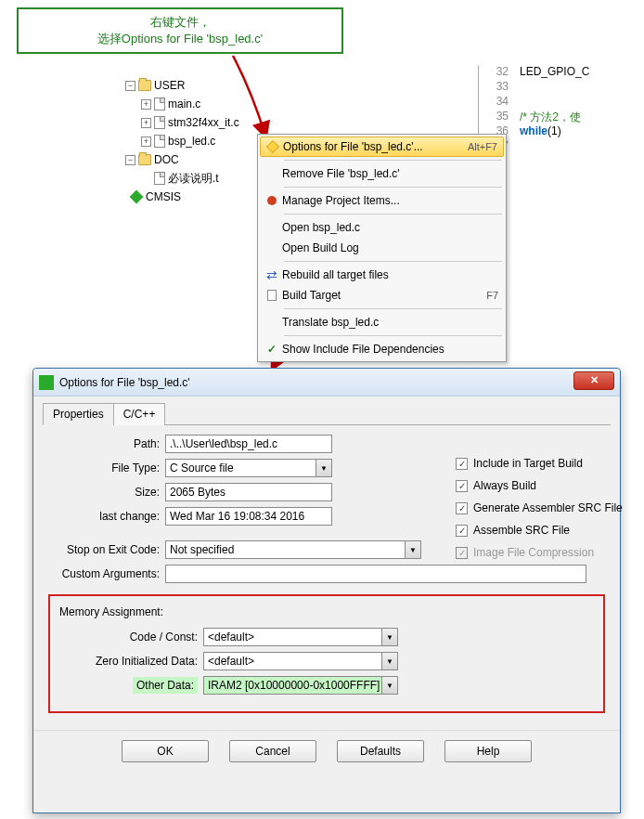 Image resolution: width=644 pixels, height=819 pixels. I want to click on tree-doc-folder: −DOC, so click(195, 160).